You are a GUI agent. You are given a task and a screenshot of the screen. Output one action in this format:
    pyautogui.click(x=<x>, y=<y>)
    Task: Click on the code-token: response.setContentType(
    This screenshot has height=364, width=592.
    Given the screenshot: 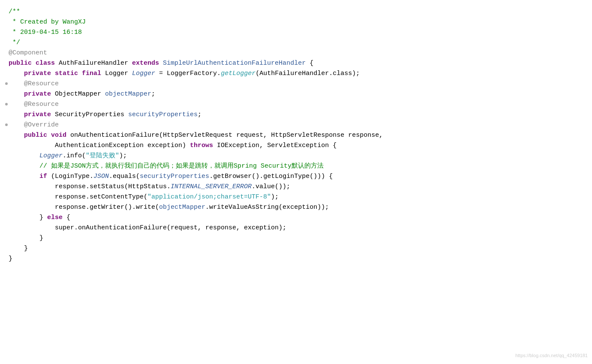 What is the action you would take?
    pyautogui.click(x=78, y=197)
    